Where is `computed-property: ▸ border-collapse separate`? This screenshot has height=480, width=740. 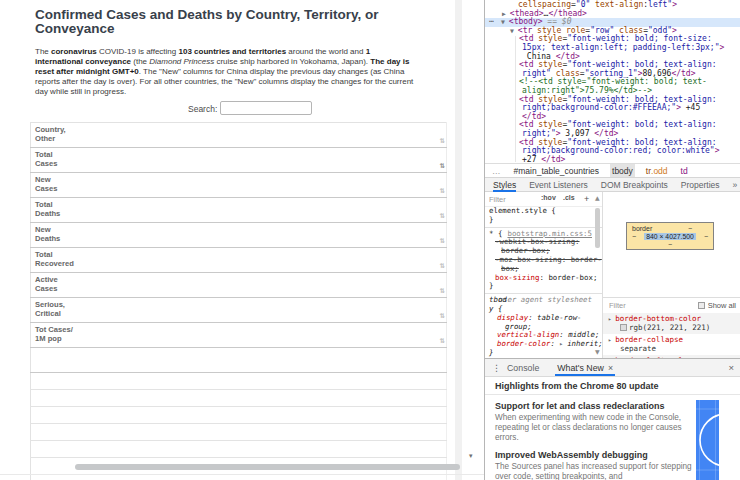
computed-property: ▸ border-collapse separate is located at coordinates (672, 344).